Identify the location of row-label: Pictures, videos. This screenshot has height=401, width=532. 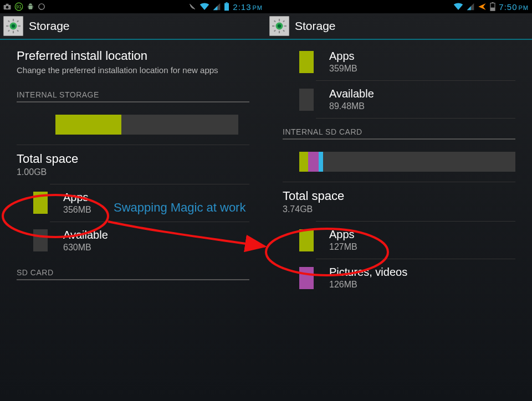
(368, 273).